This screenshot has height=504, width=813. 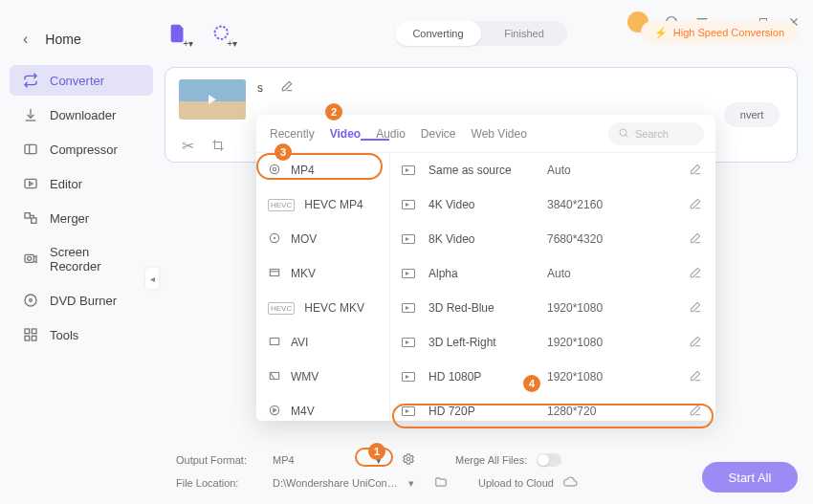 I want to click on file-location-label: File Location:, so click(x=214, y=483).